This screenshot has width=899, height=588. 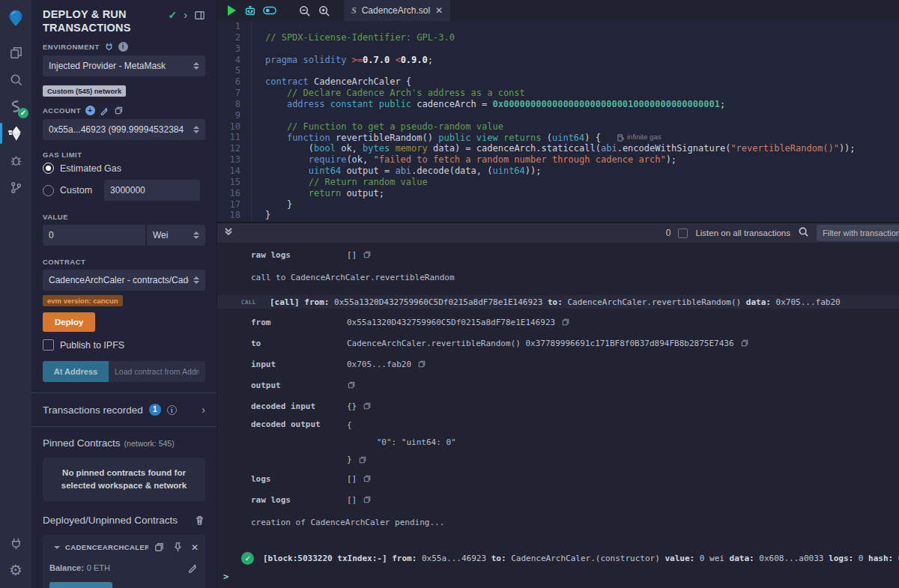 What do you see at coordinates (558, 60) in the screenshot?
I see `code-line: 4pragma solidity >=0.7.0 <0.9.0;` at bounding box center [558, 60].